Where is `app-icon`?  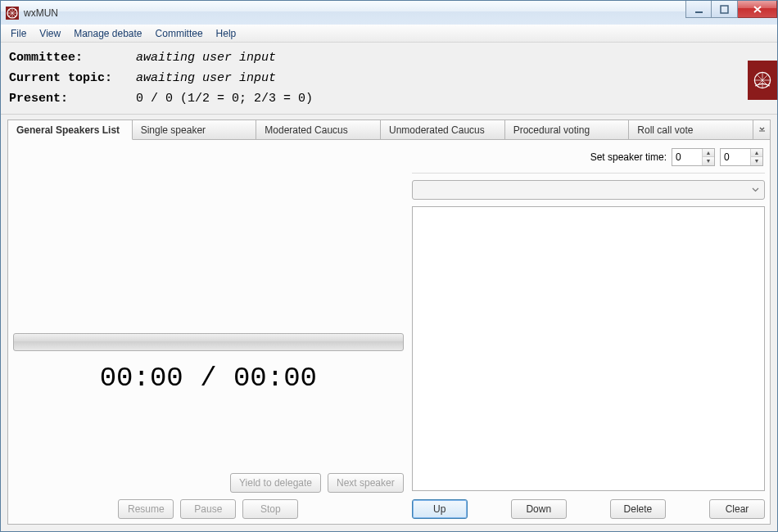
app-icon is located at coordinates (12, 13).